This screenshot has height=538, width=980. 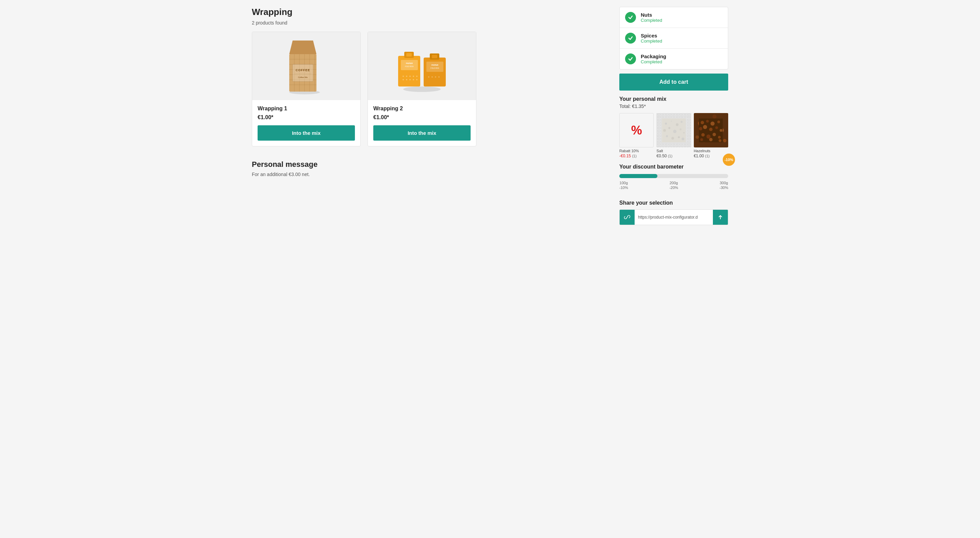 I want to click on page-title: Wrapping, so click(x=431, y=12).